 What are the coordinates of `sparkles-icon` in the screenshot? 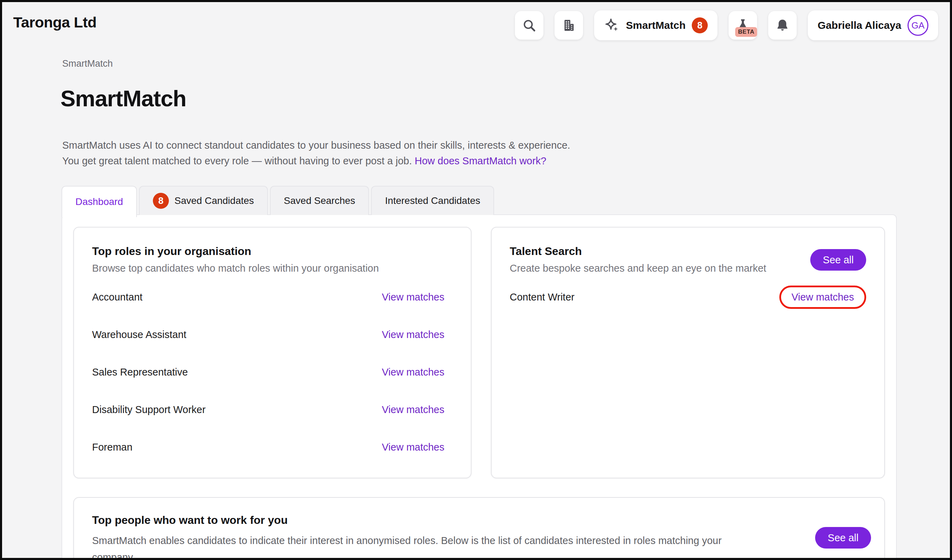 It's located at (612, 25).